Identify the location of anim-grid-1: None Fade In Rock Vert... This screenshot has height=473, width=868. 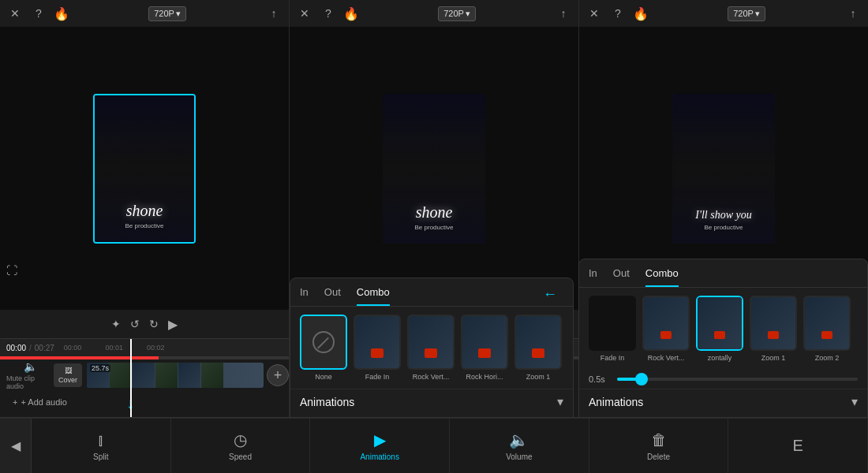
(432, 348).